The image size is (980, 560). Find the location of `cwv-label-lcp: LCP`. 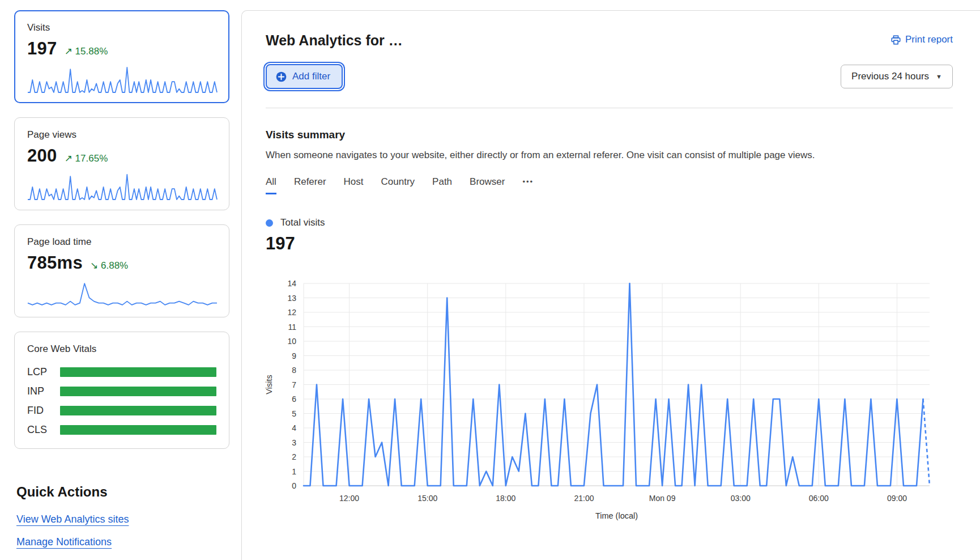

cwv-label-lcp: LCP is located at coordinates (44, 372).